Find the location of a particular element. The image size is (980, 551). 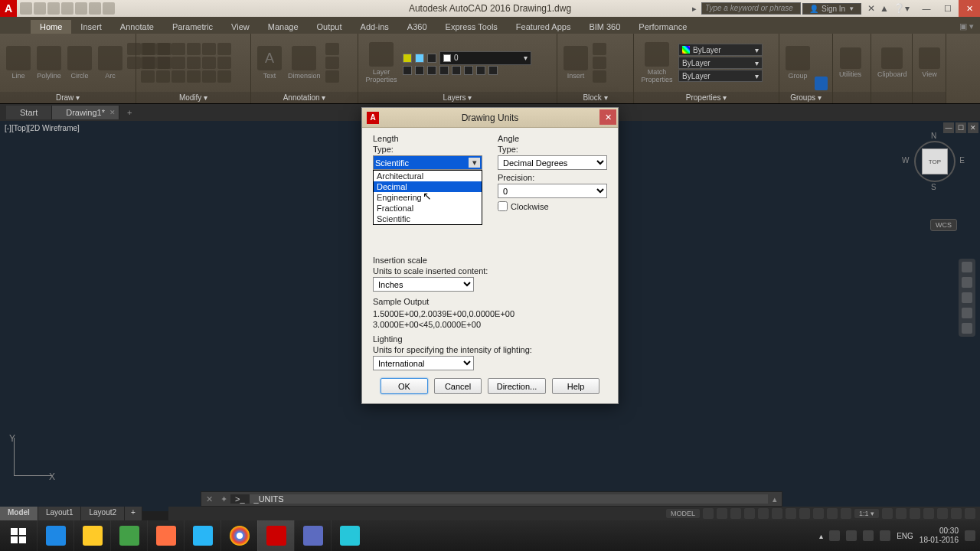

exchange-icon: ✕ is located at coordinates (871, 8).